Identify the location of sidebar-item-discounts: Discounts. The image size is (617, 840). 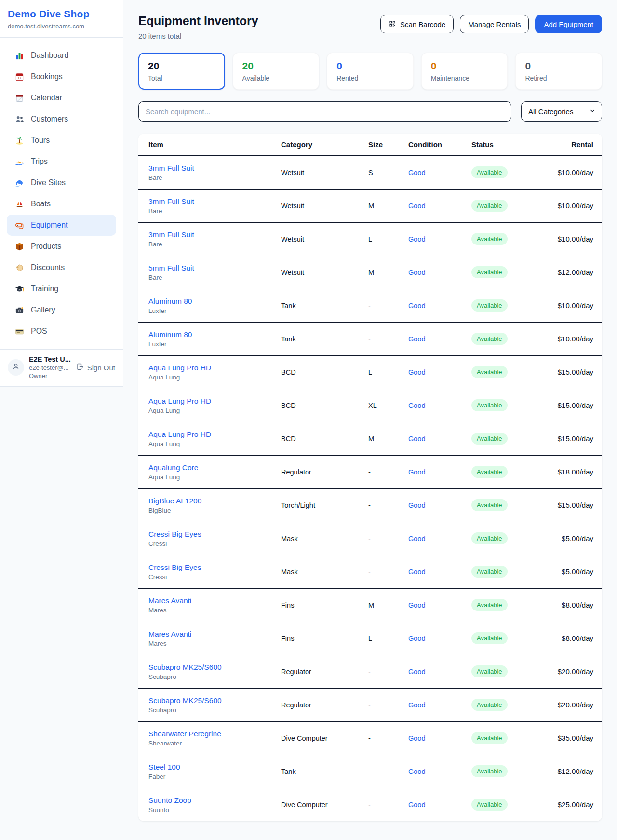
(62, 268).